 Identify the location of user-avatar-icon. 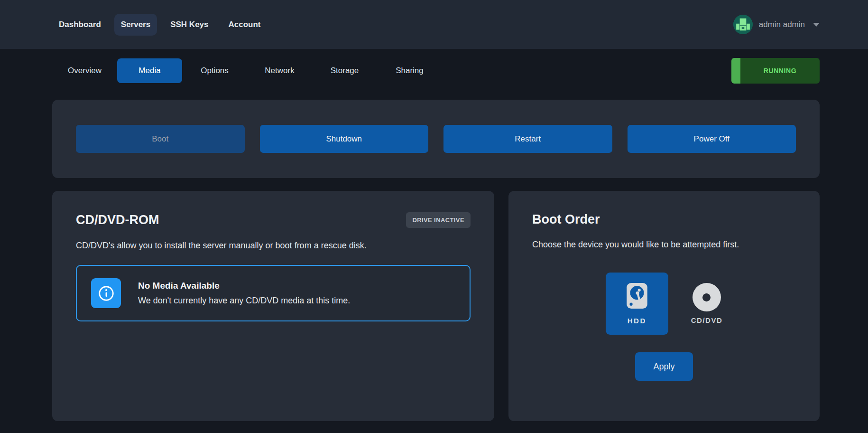
(743, 25).